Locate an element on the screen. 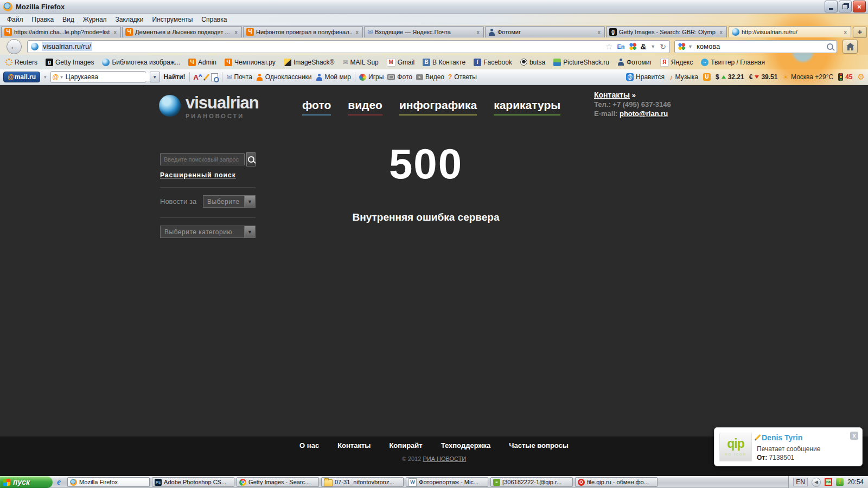  reload-icon: ↻ is located at coordinates (663, 47).